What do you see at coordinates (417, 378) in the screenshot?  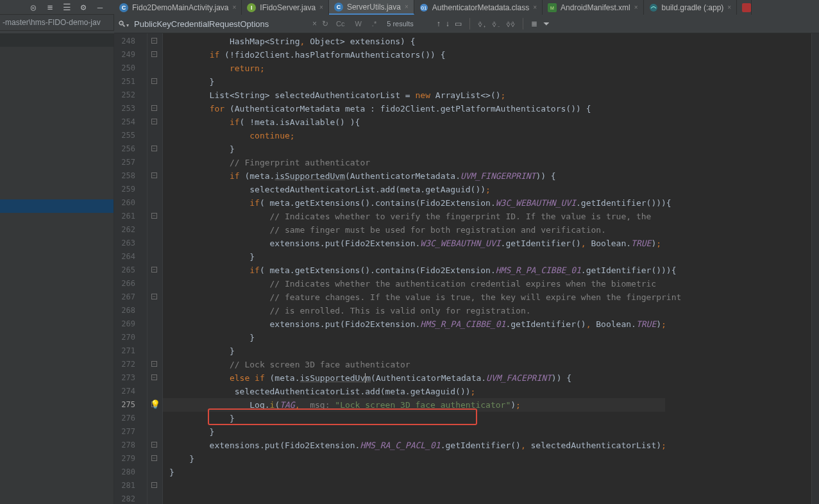 I see `code-line: else if (meta.isSupportedUvm(Authenticat…` at bounding box center [417, 378].